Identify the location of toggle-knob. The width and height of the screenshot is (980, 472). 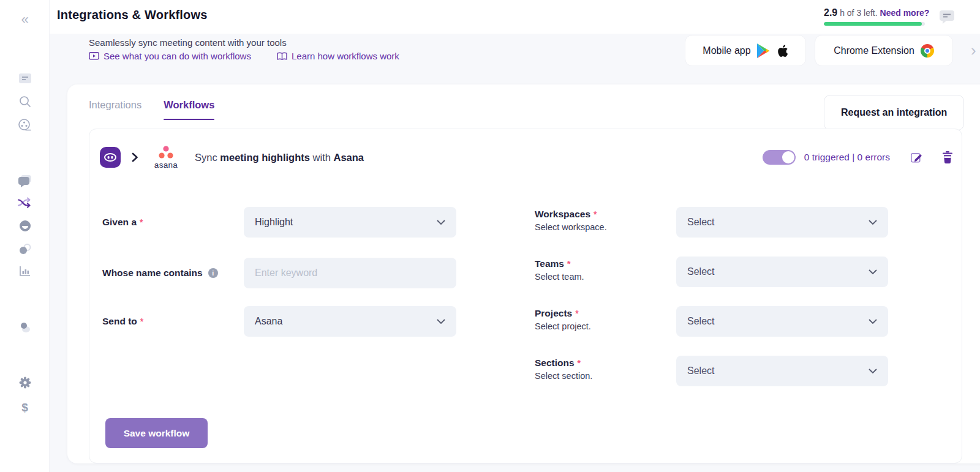
(788, 157).